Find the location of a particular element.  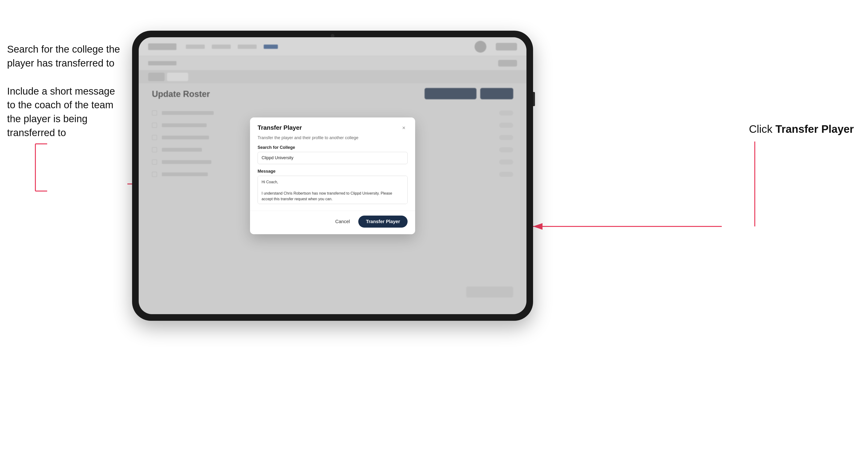

message-label: Message is located at coordinates (333, 171).